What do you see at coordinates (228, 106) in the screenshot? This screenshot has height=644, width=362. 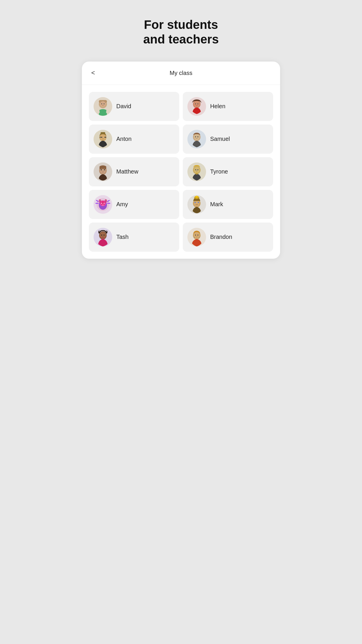 I see `student-card-helen: Helen` at bounding box center [228, 106].